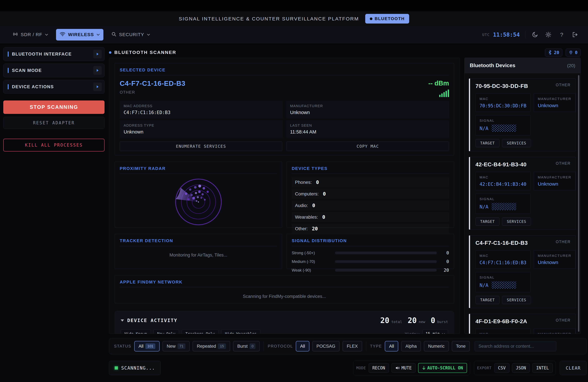  What do you see at coordinates (370, 261) in the screenshot?
I see `signal-distribution-rows: Strong (-50+) 0 Medium (-70) 0 Weak (-90…` at bounding box center [370, 261].